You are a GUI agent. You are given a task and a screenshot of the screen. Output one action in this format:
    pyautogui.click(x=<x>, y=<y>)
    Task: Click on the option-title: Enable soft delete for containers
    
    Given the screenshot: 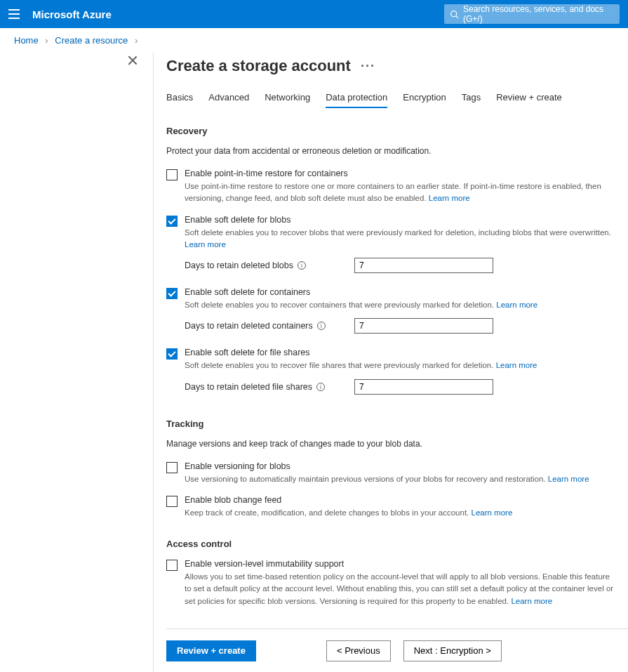 What is the action you would take?
    pyautogui.click(x=399, y=292)
    